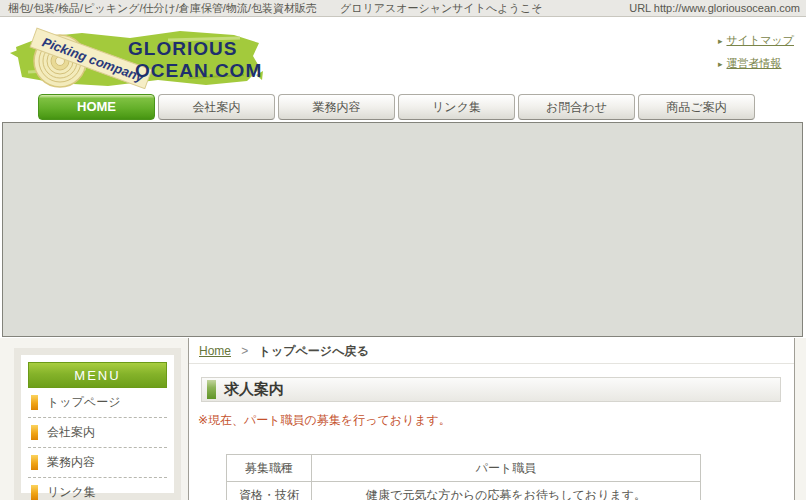 This screenshot has width=806, height=500. Describe the element at coordinates (98, 463) in the screenshot. I see `sidebar-item-services: 業務内容` at that location.